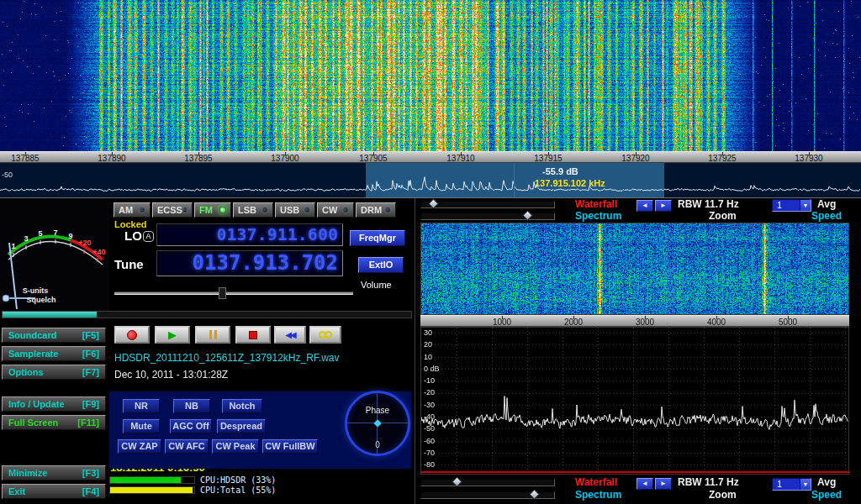 The height and width of the screenshot is (504, 861). I want to click on volume-slider, so click(234, 293).